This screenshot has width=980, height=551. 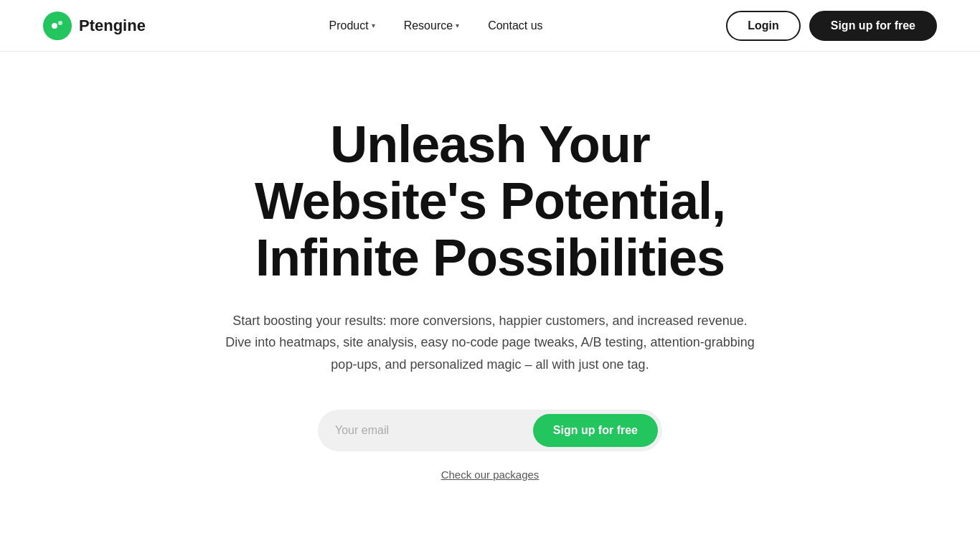 I want to click on signup-nav-button: Sign up for free, so click(x=873, y=26).